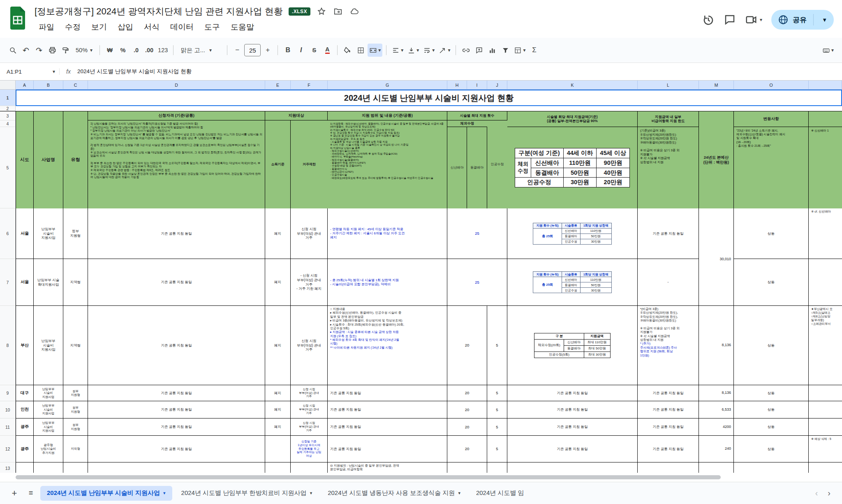 The width and height of the screenshot is (842, 504). What do you see at coordinates (8, 282) in the screenshot?
I see `row-header: 7` at bounding box center [8, 282].